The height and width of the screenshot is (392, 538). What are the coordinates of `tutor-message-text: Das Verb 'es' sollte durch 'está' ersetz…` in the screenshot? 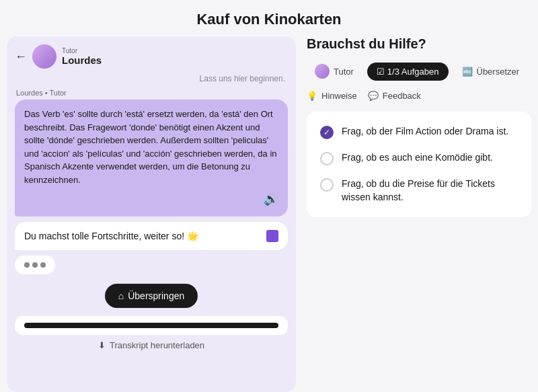 It's located at (151, 147).